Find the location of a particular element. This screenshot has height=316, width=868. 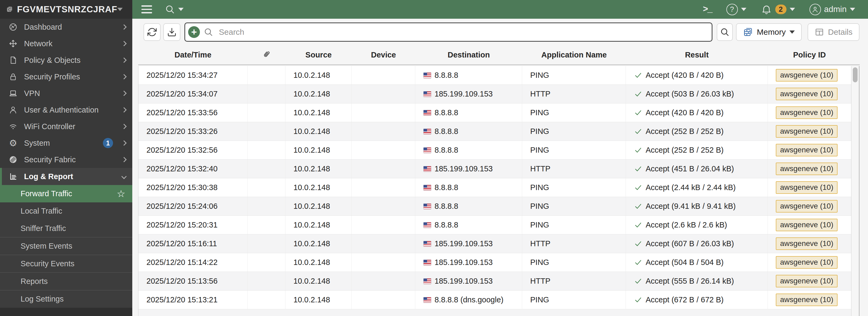

sidebar-item-policy-objects: Policy & Objects is located at coordinates (66, 60).